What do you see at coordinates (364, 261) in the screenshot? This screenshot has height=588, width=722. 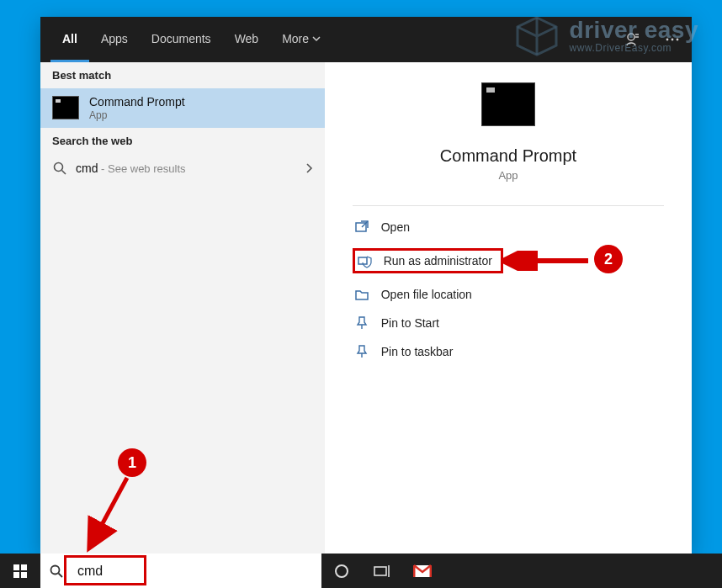 I see `admin-shield-icon` at bounding box center [364, 261].